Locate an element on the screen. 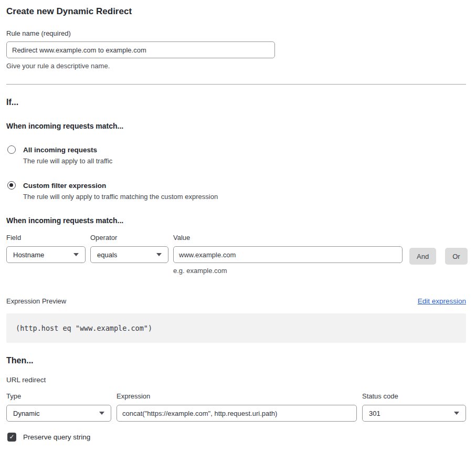  checkbox-checked: ✓ is located at coordinates (12, 437).